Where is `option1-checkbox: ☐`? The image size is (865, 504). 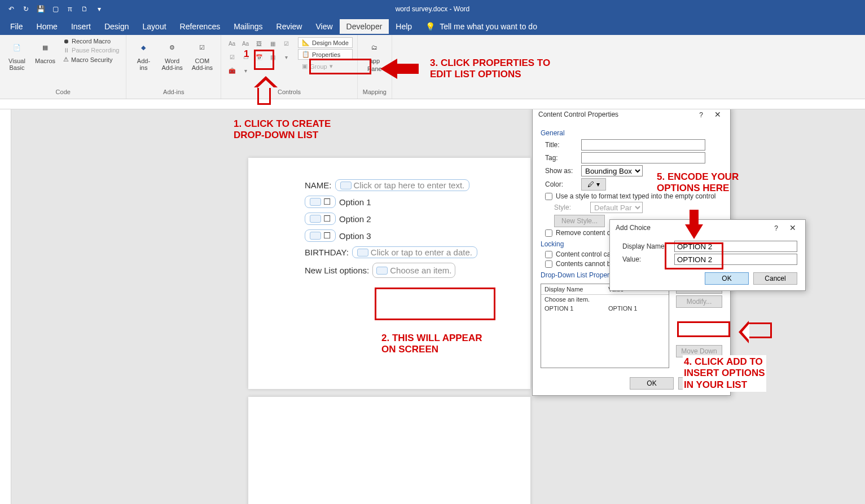 option1-checkbox: ☐ is located at coordinates (320, 202).